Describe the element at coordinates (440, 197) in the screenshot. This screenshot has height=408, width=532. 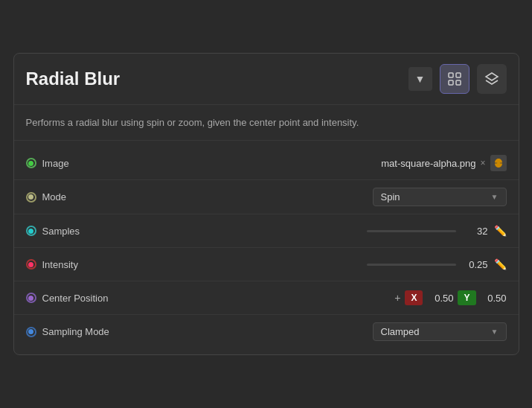
I see `mode-select: Spin ▼` at that location.